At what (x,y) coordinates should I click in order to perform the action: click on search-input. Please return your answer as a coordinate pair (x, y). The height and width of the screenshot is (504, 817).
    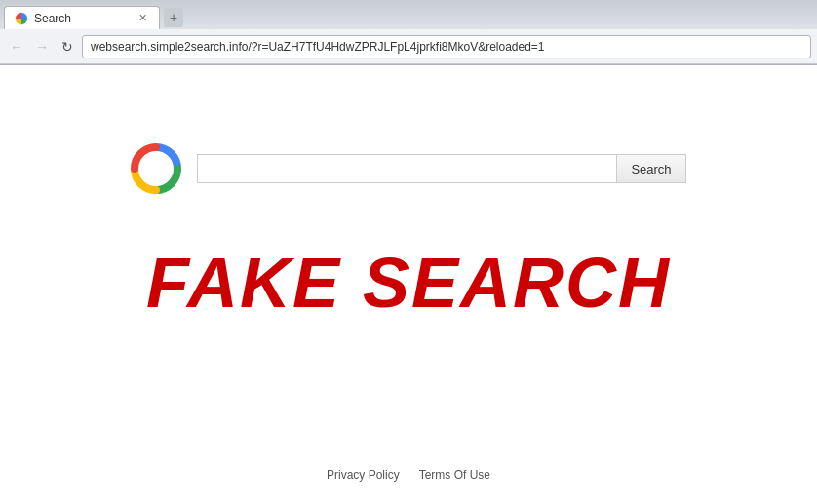
    Looking at the image, I should click on (407, 169).